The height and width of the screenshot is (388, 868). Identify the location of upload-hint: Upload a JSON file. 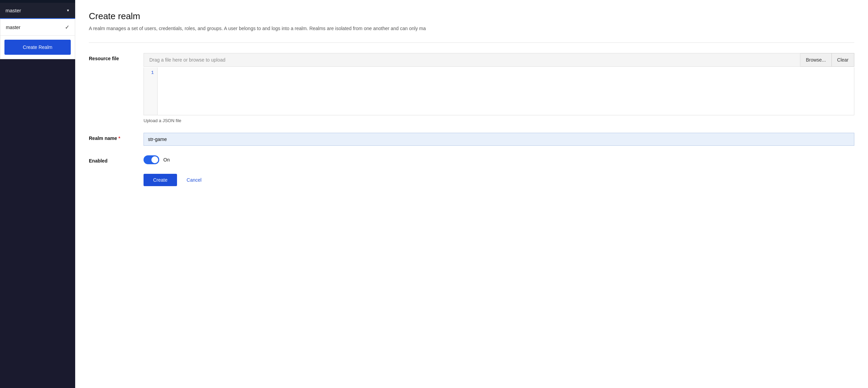
(499, 120).